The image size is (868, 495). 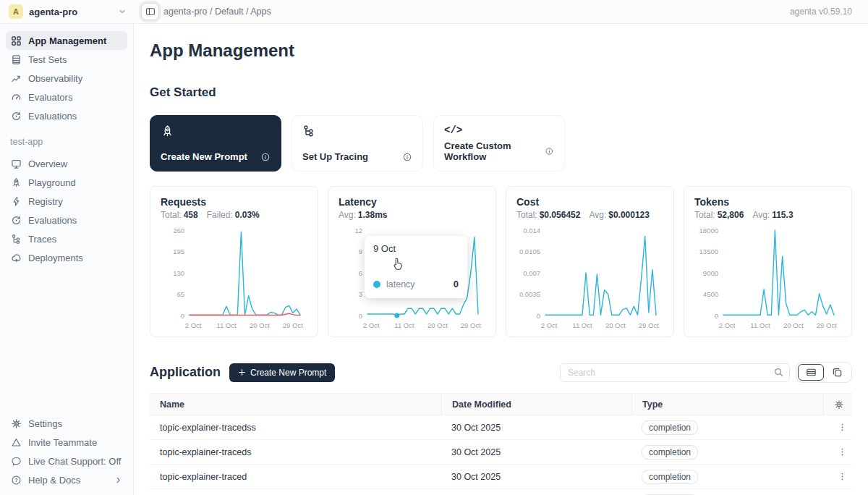 I want to click on svg-text: 0, so click(x=182, y=316).